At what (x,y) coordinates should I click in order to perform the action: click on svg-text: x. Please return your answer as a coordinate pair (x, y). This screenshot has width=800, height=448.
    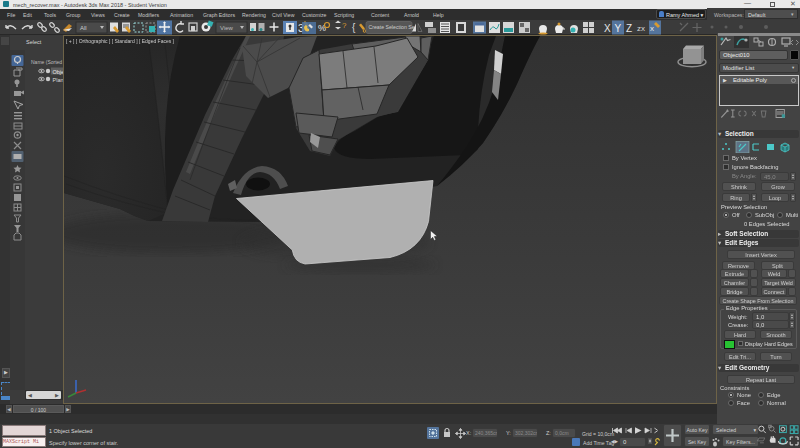
    Looking at the image, I should click on (652, 28).